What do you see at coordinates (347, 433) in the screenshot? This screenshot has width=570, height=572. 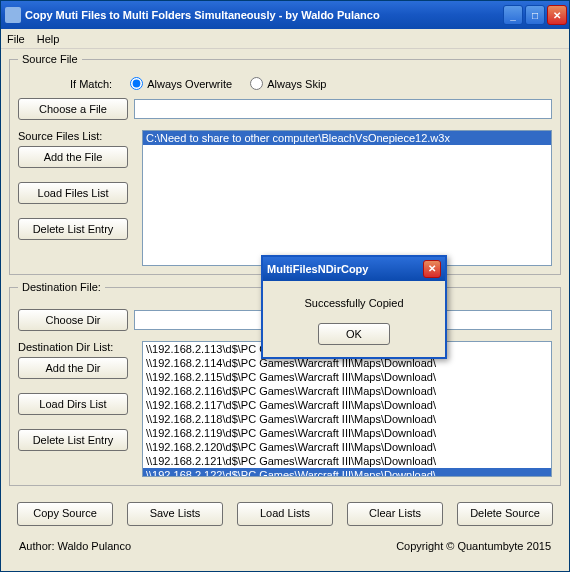 I see `list-item: \\192.168.2.119\d$\PC Games\Warcraft III…` at bounding box center [347, 433].